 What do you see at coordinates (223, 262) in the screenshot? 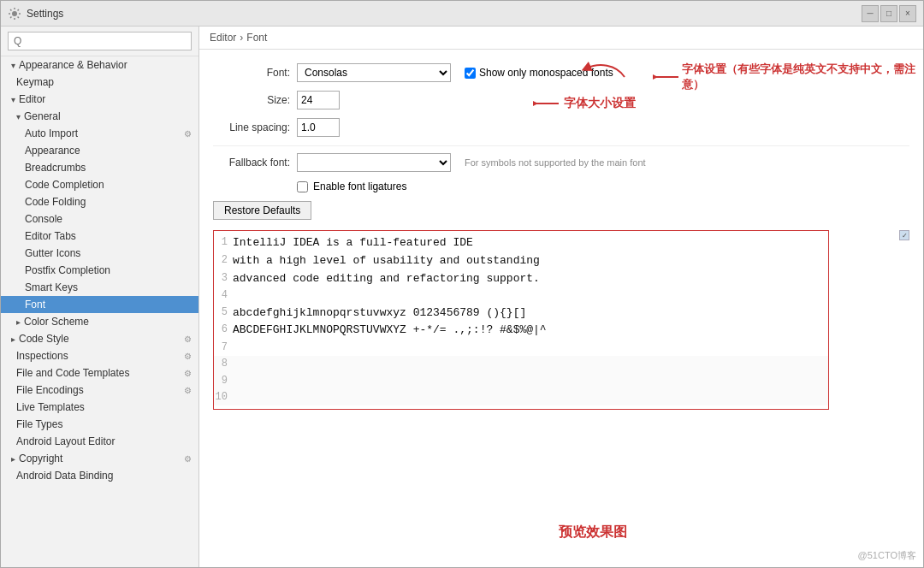
I see `line-number: 2` at bounding box center [223, 262].